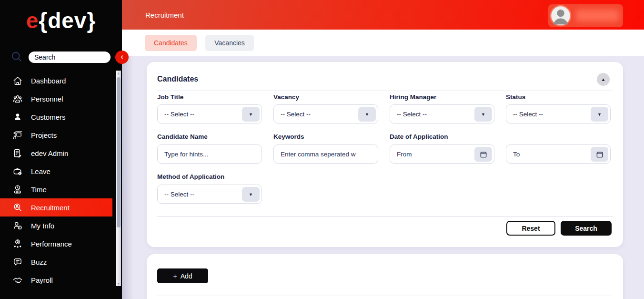  I want to click on handshake-icon, so click(18, 280).